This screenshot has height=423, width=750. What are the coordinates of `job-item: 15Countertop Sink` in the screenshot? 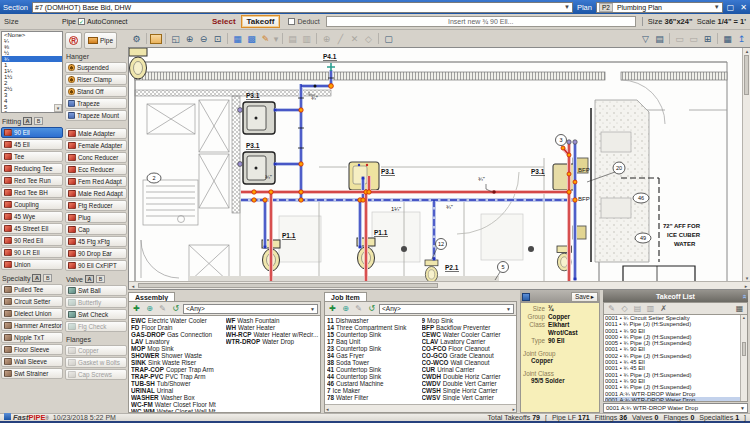 It's located at (374, 334).